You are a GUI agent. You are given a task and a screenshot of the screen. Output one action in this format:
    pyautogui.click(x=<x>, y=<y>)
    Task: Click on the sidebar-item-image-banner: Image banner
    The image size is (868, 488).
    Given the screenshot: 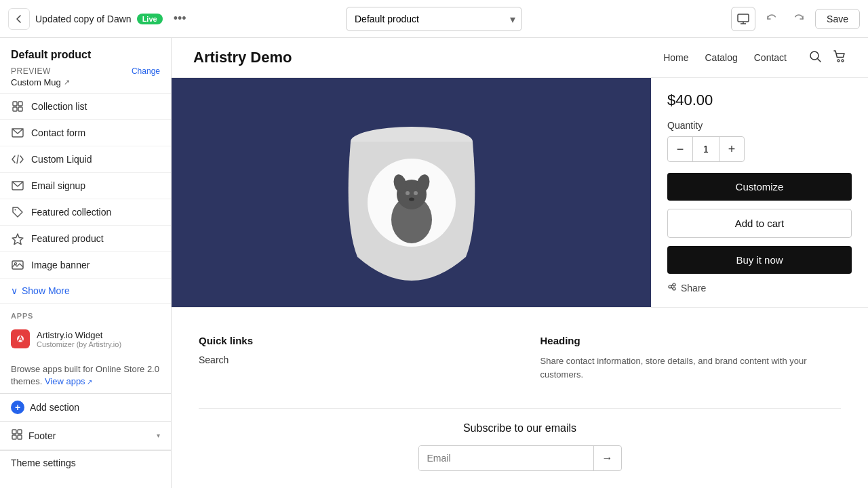 What is the action you would take?
    pyautogui.click(x=85, y=266)
    